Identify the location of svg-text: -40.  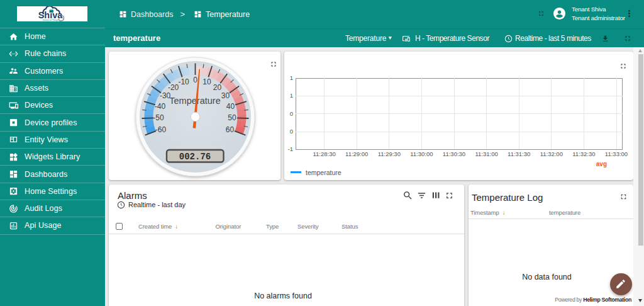
(160, 106).